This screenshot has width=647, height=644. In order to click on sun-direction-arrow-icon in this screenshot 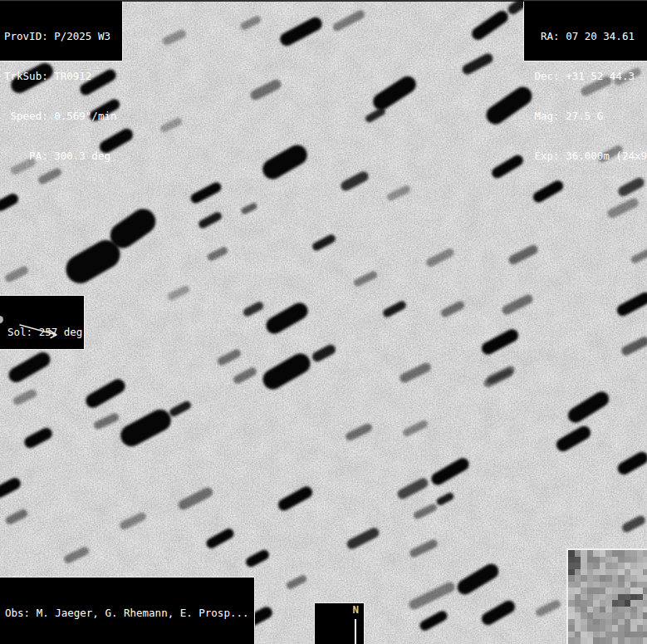, I will do `click(41, 331)`.